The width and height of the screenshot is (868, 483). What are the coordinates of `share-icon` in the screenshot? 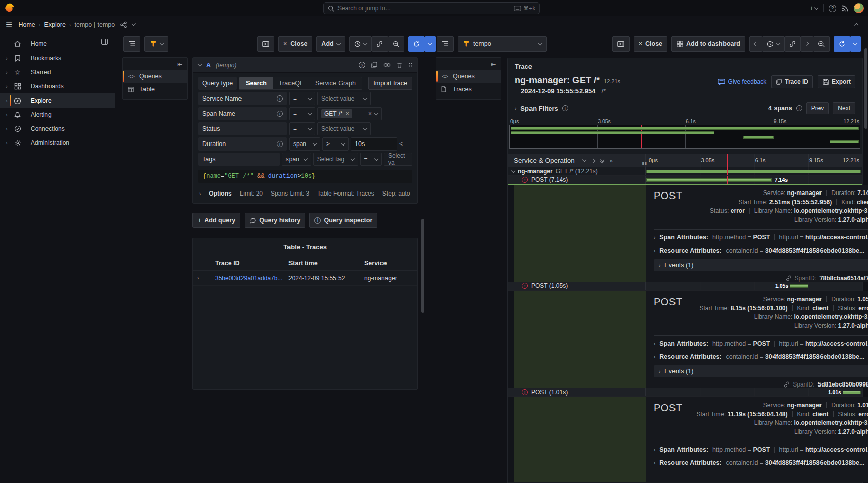 It's located at (123, 25).